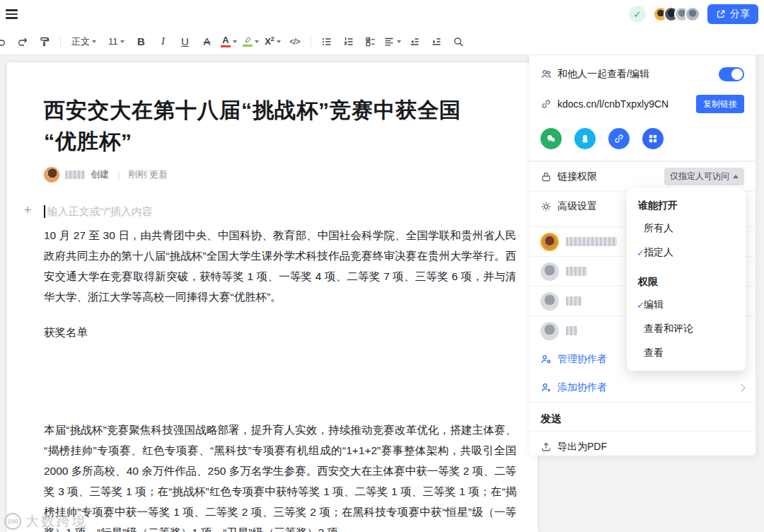 The height and width of the screenshot is (532, 764). Describe the element at coordinates (546, 359) in the screenshot. I see `manage-collaborators-icon` at that location.